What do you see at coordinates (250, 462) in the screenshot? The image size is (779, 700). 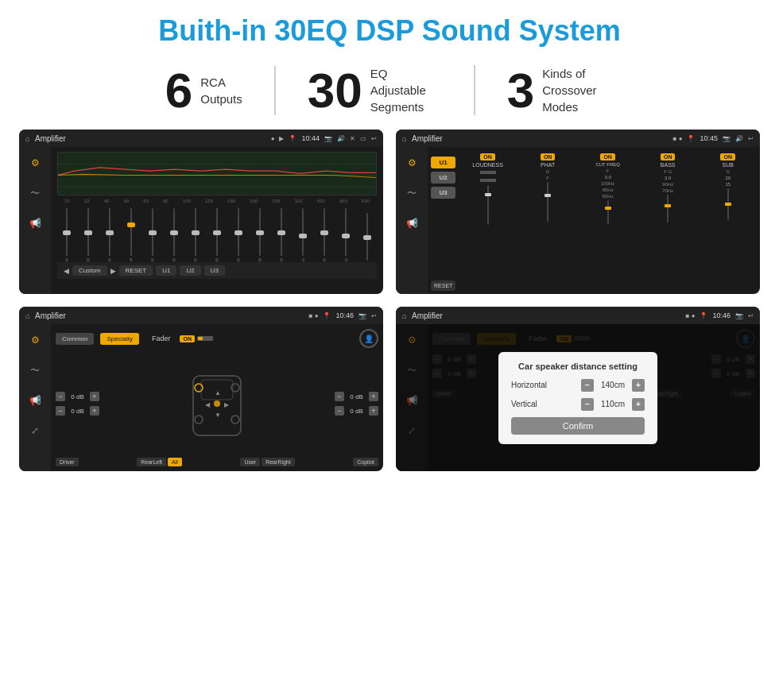 I see `user-label: User` at bounding box center [250, 462].